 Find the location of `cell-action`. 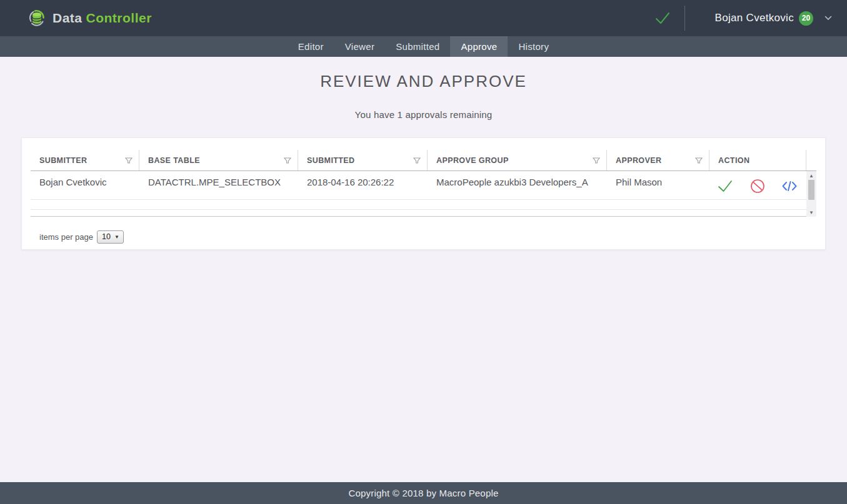

cell-action is located at coordinates (758, 185).